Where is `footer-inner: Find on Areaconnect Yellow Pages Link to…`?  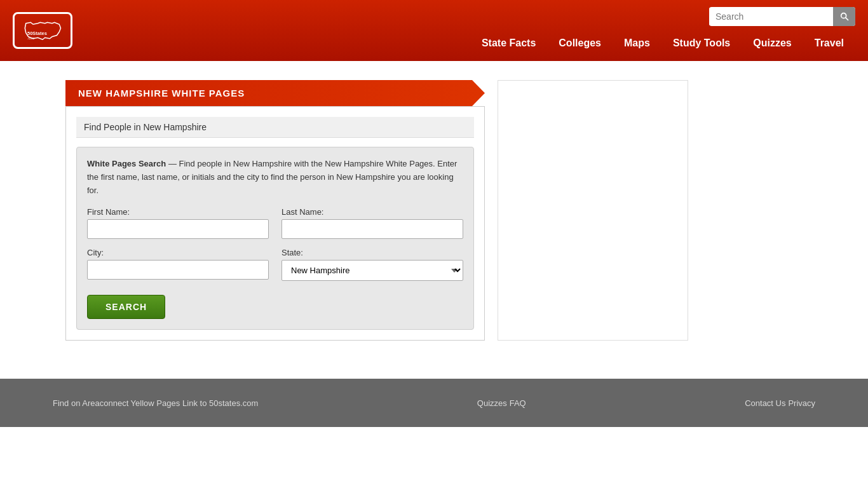 footer-inner: Find on Areaconnect Yellow Pages Link to… is located at coordinates (434, 403).